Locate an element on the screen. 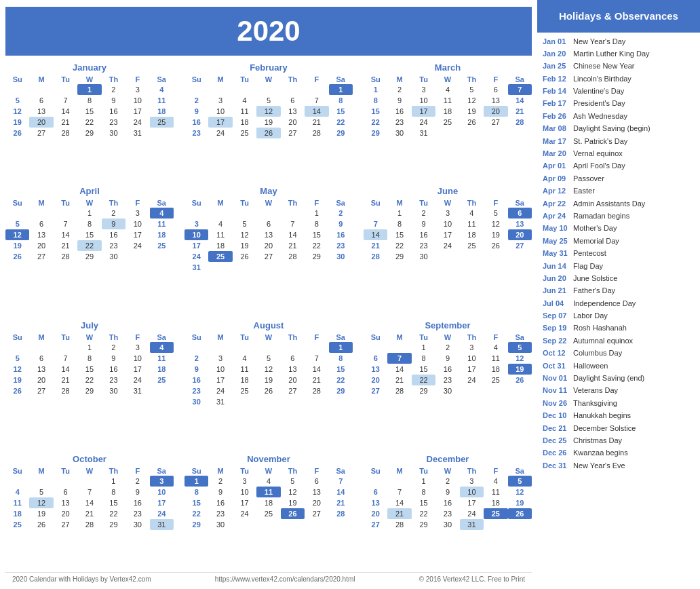  holiday-name: Flag Day is located at coordinates (588, 266).